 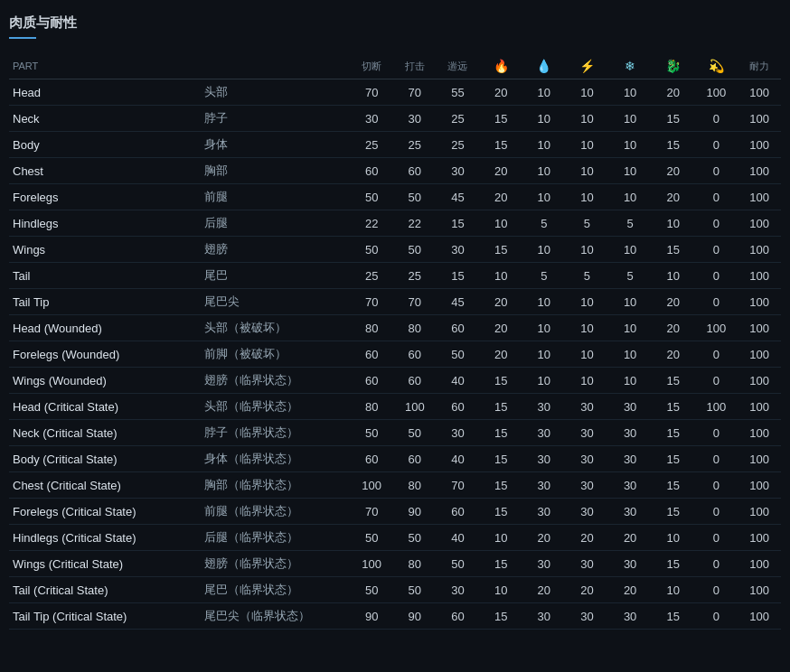 I want to click on table-row: Body (Critical State)身体（临界状态）60604015303…, so click(x=395, y=459).